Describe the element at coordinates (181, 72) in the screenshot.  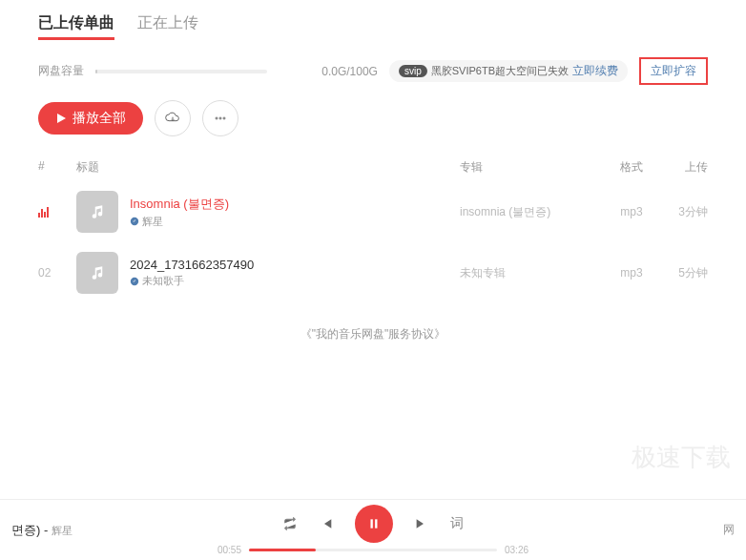
I see `storage-bar` at that location.